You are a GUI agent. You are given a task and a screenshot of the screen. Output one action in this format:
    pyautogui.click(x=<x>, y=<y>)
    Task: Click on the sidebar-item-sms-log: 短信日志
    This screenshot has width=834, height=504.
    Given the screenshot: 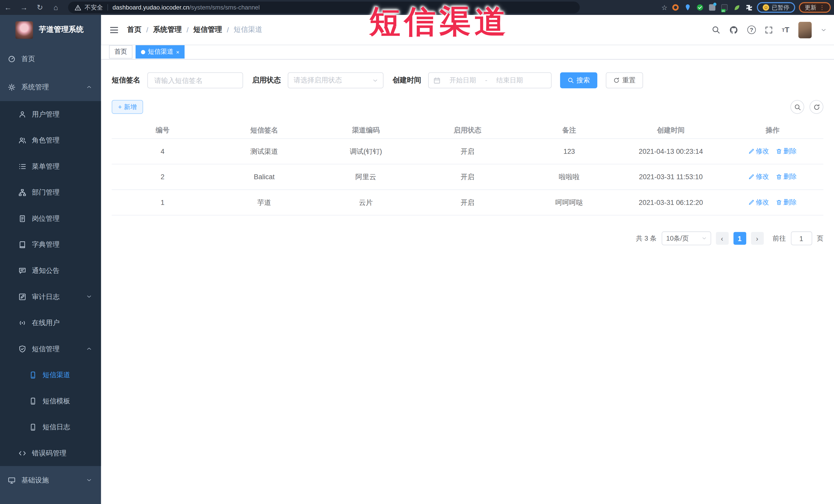 What is the action you would take?
    pyautogui.click(x=51, y=427)
    